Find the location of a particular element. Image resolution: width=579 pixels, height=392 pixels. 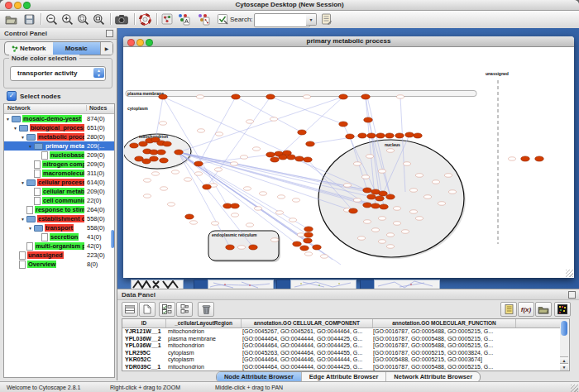

table-cell: mitochondrion is located at coordinates (203, 367).